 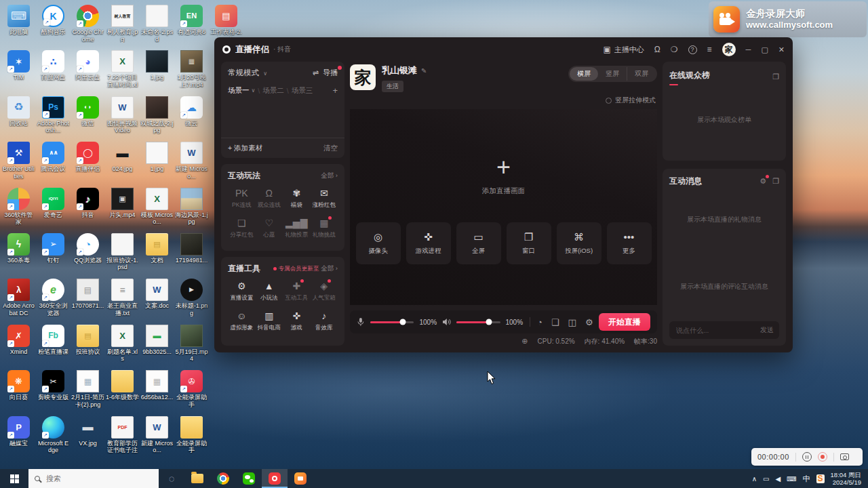 What do you see at coordinates (88, 118) in the screenshot?
I see `desktop-icon: ◖◗ 微信` at bounding box center [88, 118].